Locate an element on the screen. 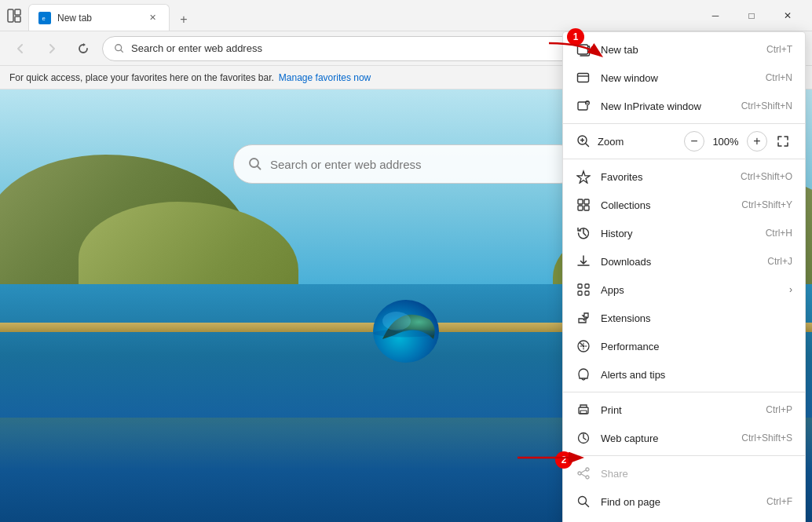  menu-item-collections: Collections Ctrl+Shift+Y is located at coordinates (684, 205).